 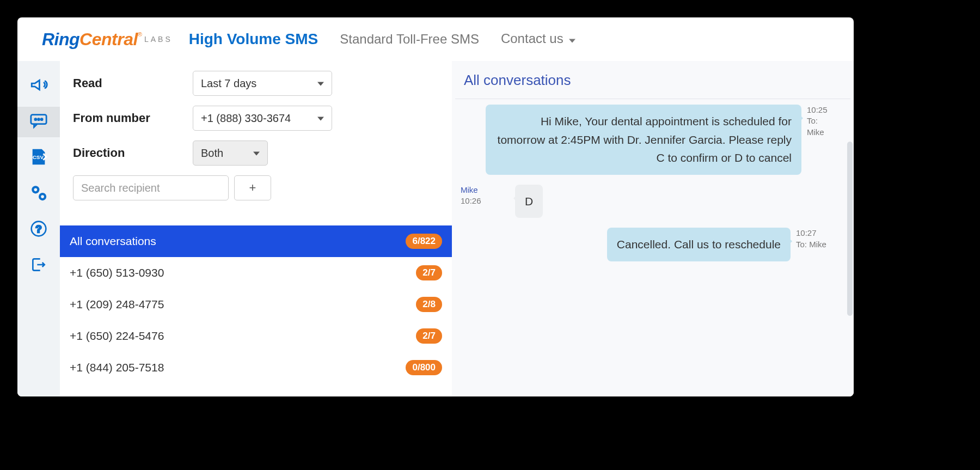 I want to click on message-time: 10:27, so click(x=820, y=233).